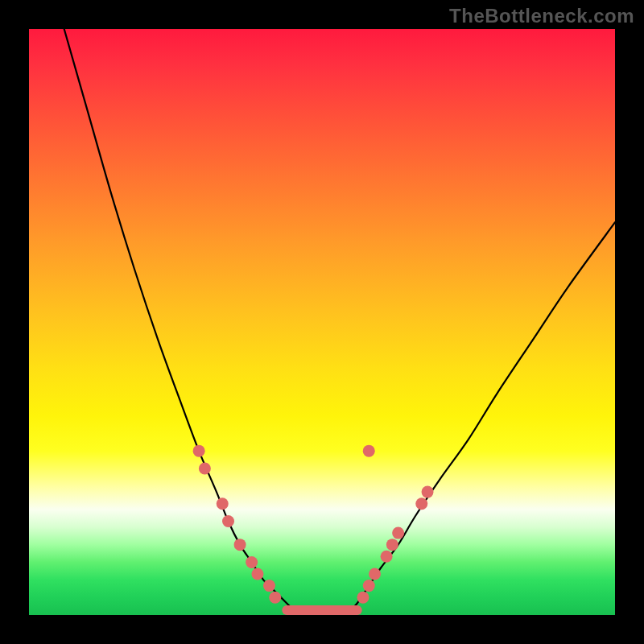 The height and width of the screenshot is (644, 644). What do you see at coordinates (314, 525) in the screenshot?
I see `data-dots` at bounding box center [314, 525].